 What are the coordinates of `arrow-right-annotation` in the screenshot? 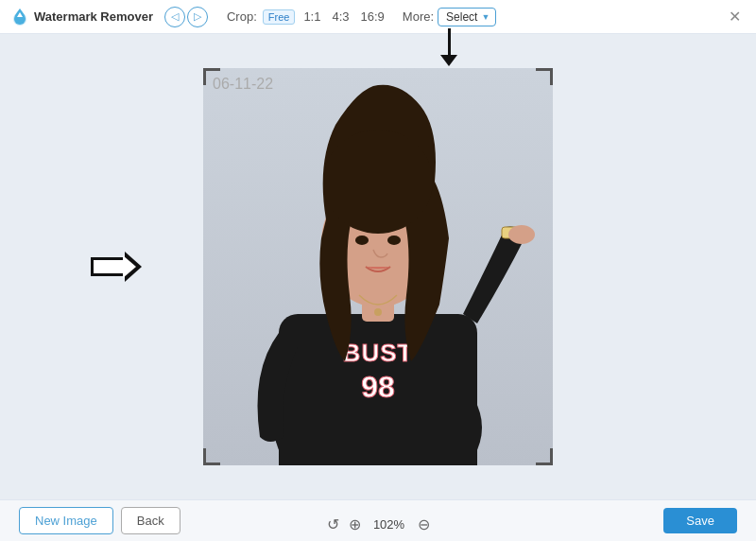 It's located at (116, 267).